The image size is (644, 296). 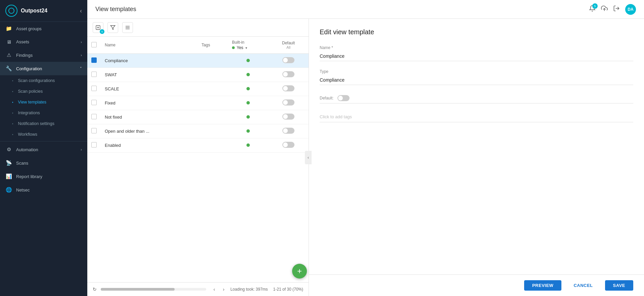 What do you see at coordinates (44, 163) in the screenshot?
I see `sidebar-item-scans: 📡 Scans` at bounding box center [44, 163].